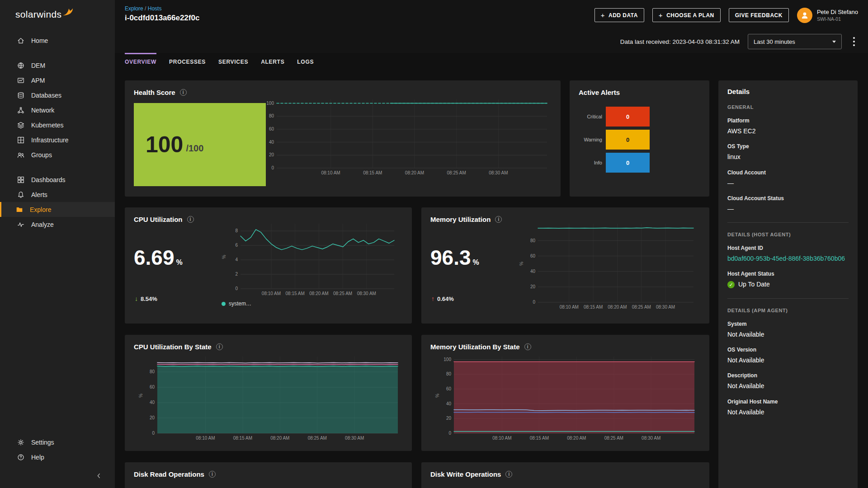 Image resolution: width=868 pixels, height=488 pixels. I want to click on sidebar-item-explore: Explore, so click(57, 210).